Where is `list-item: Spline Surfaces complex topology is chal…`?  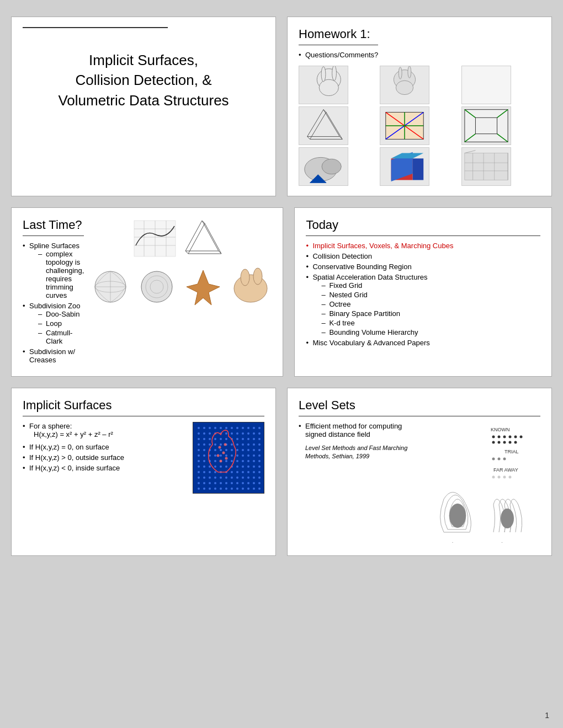
list-item: Spline Surfaces complex topology is chal… is located at coordinates (53, 270).